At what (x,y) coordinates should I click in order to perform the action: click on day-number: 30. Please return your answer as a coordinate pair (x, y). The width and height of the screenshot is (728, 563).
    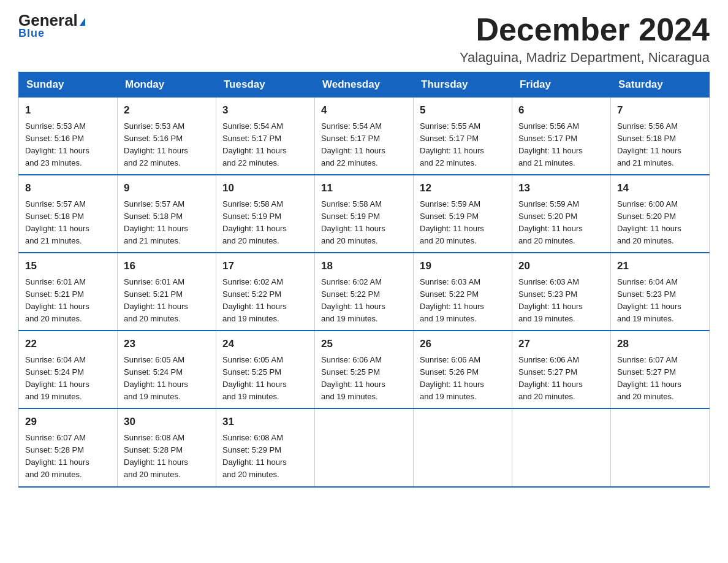
    Looking at the image, I should click on (167, 422).